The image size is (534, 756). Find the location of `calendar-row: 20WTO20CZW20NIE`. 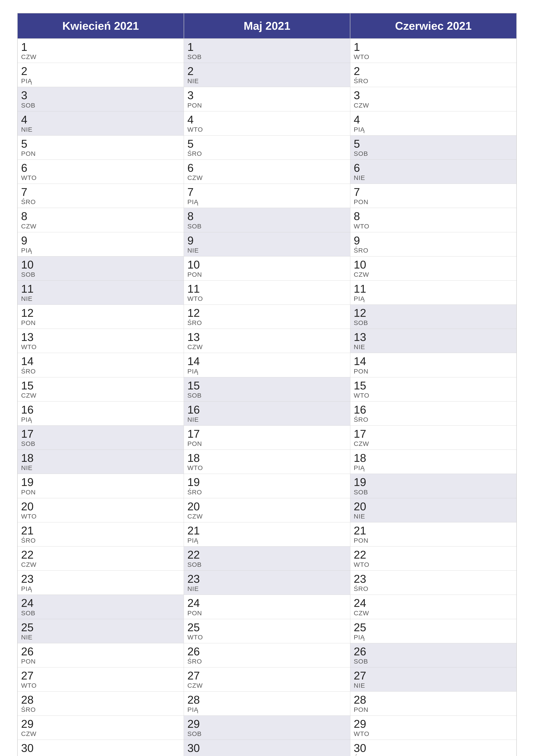

calendar-row: 20WTO20CZW20NIE is located at coordinates (267, 510).